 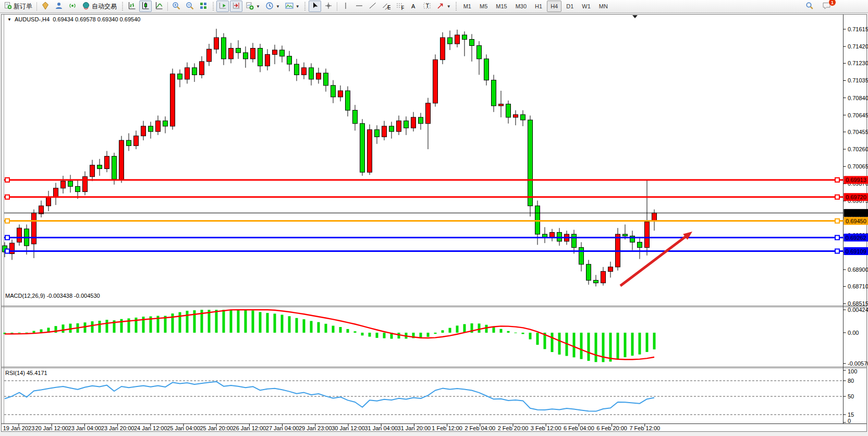 What do you see at coordinates (554, 6) in the screenshot?
I see `timeframe-button-h4: H4` at bounding box center [554, 6].